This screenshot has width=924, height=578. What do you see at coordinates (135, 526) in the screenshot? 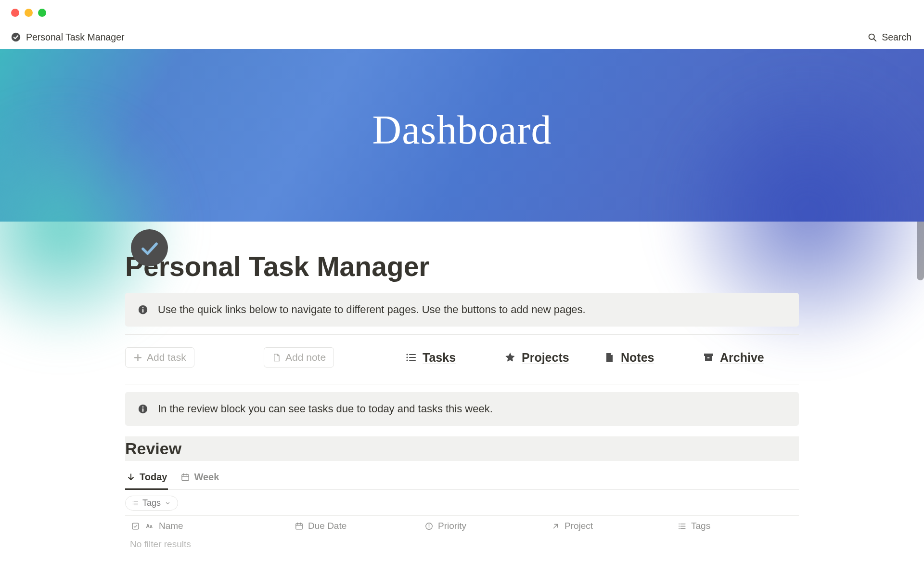
I see `column-checkbox` at bounding box center [135, 526].